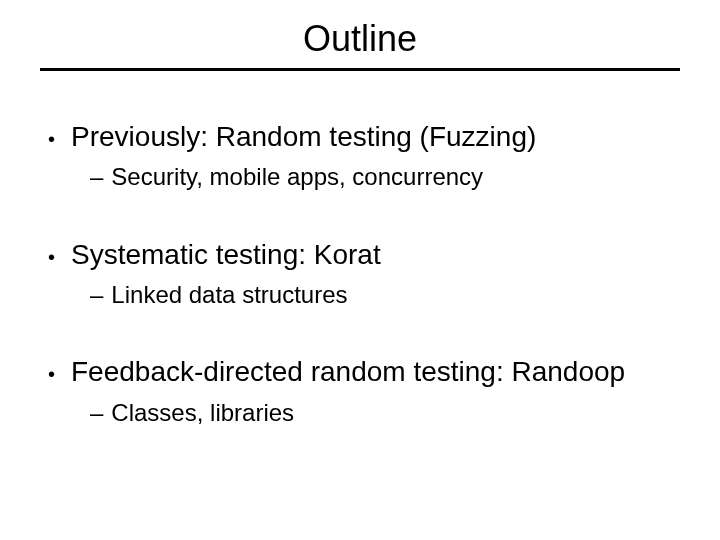  I want to click on sub-bullet-line: – Classes, libraries, so click(364, 412).